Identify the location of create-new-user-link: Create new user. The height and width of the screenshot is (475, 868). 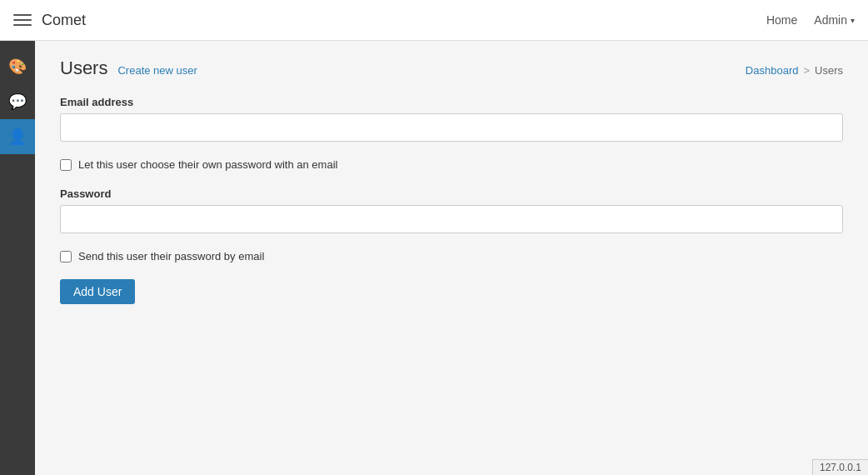
(157, 70).